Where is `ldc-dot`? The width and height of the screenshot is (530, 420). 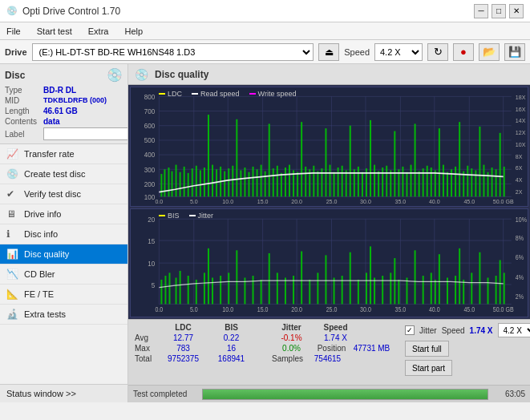
ldc-dot is located at coordinates (162, 94).